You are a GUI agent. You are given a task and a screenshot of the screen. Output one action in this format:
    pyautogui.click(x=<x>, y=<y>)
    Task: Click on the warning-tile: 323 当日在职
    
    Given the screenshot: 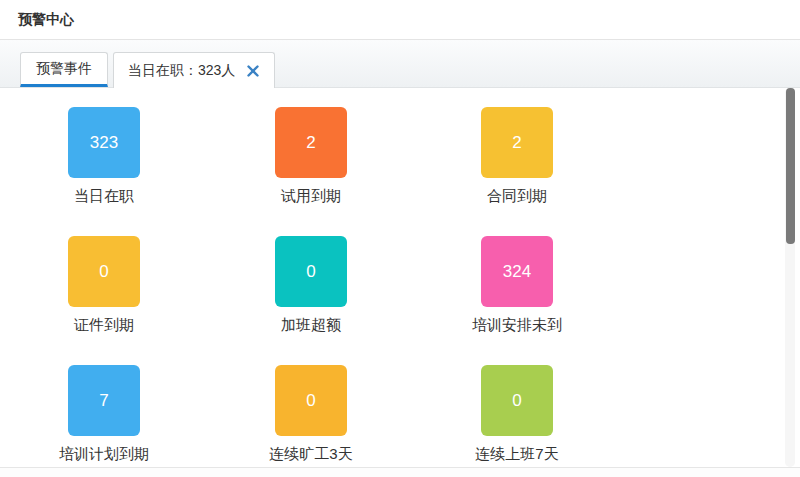 What is the action you would take?
    pyautogui.click(x=104, y=172)
    